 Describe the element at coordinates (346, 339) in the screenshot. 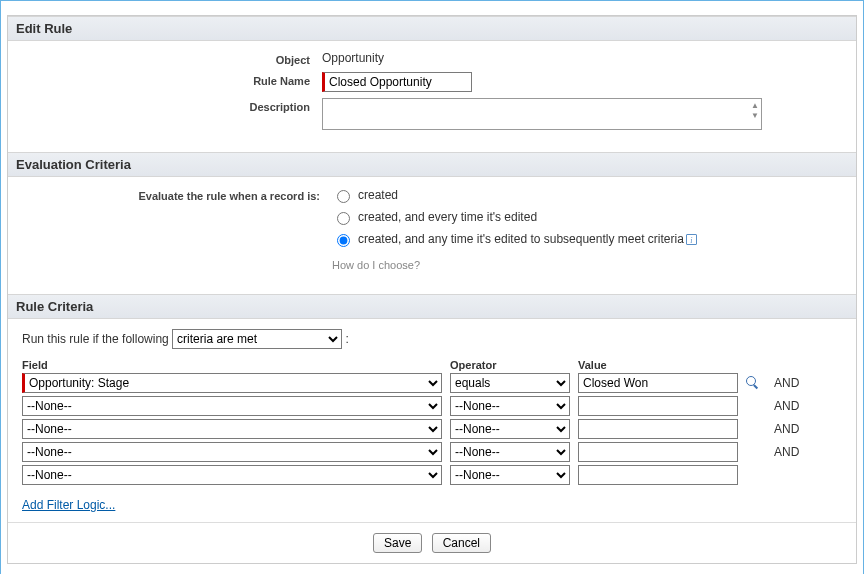

I see `run-rule-suffix: :` at that location.